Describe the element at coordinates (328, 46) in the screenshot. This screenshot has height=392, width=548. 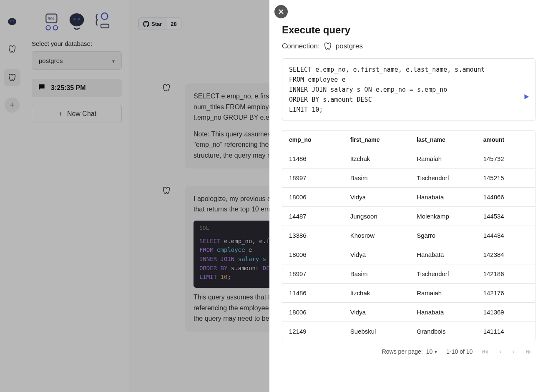
I see `postgres-icon` at that location.